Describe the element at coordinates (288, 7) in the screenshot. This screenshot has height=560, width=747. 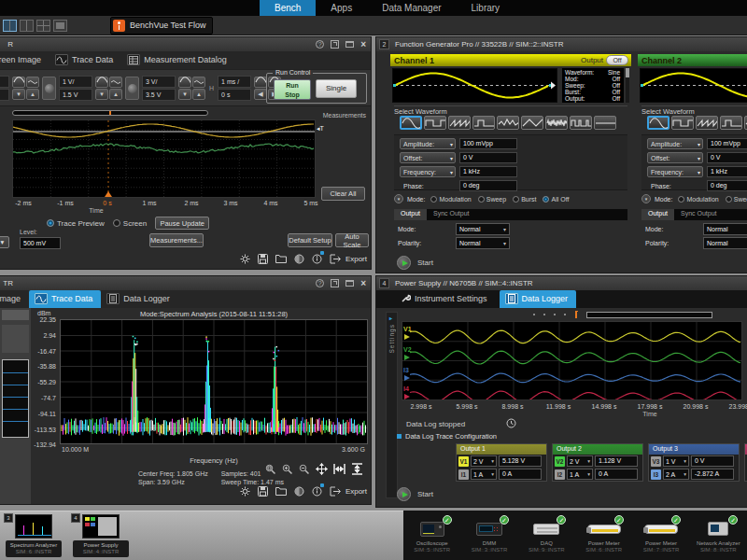
I see `nav-tab-bench: Bench` at that location.